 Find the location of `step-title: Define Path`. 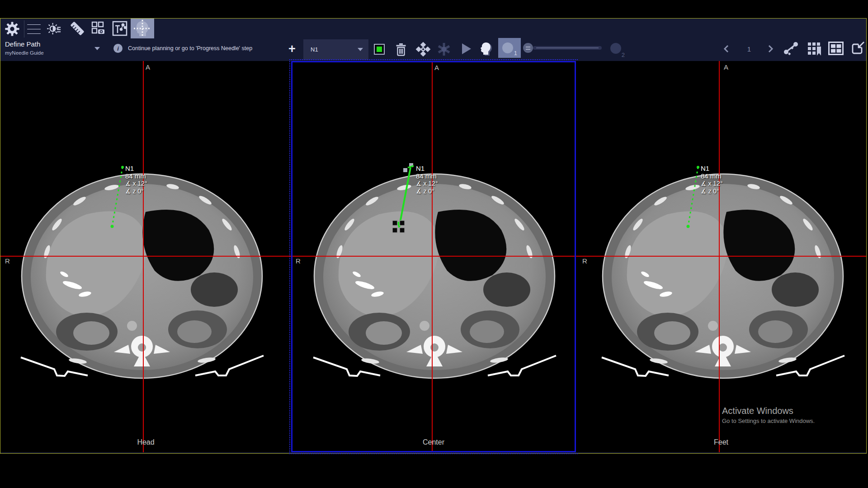

step-title: Define Path is located at coordinates (23, 44).